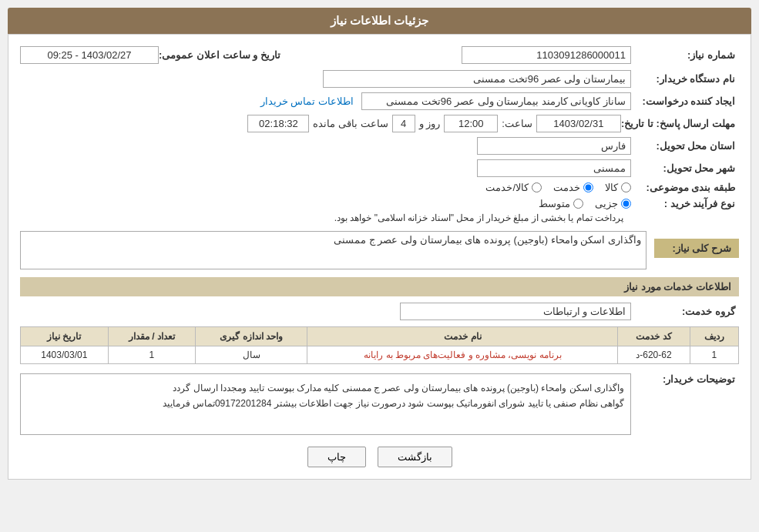  Describe the element at coordinates (573, 188) in the screenshot. I see `category-option-khedmat: خدمت` at that location.